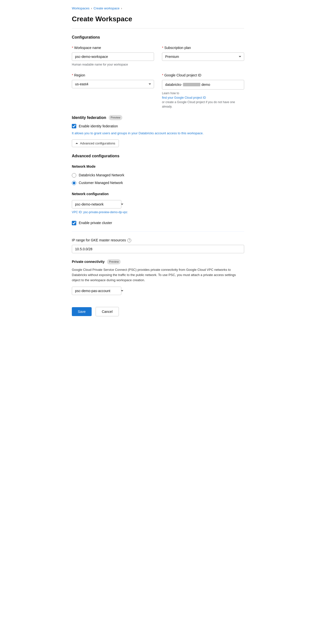  What do you see at coordinates (158, 175) in the screenshot?
I see `radio-row-databricks: Databricks Managed Network` at bounding box center [158, 175].